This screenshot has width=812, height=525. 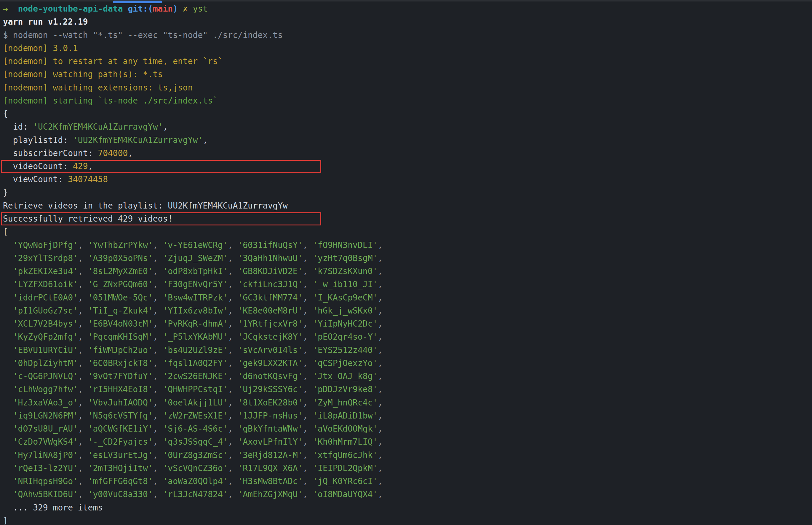 I want to click on terminal-text-yellow: [nodemon] 3.0.1, so click(x=41, y=48).